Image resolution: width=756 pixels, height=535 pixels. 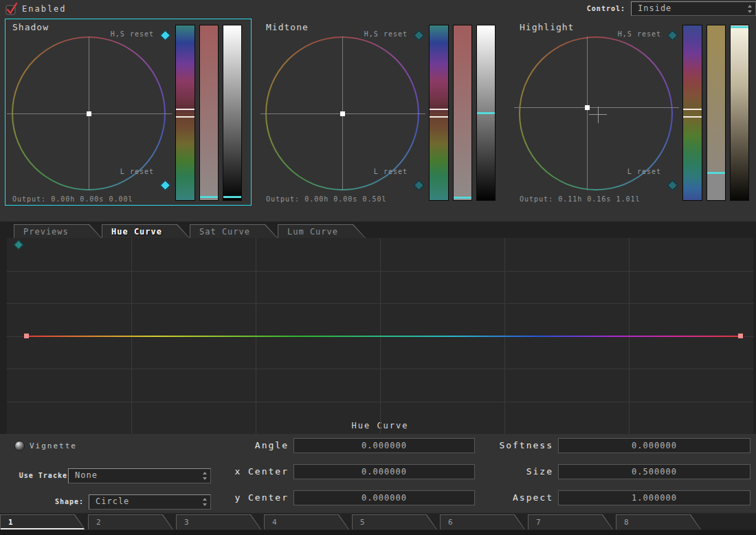 I want to click on curve-handle-left, so click(x=26, y=336).